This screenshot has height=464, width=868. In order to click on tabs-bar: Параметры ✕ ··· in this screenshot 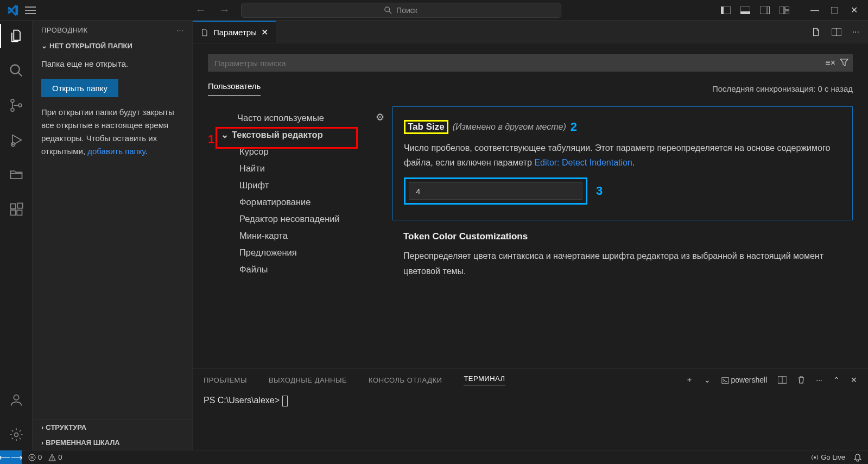, I will do `click(530, 32)`.